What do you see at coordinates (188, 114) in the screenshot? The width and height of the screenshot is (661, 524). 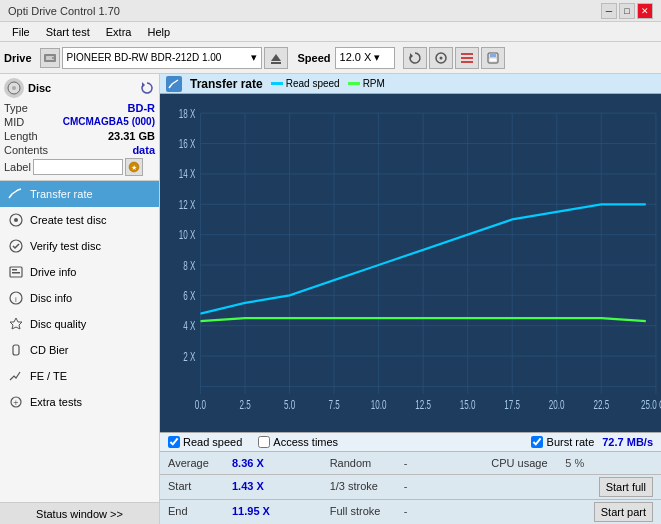 I see `svg-text: 18 X` at bounding box center [188, 114].